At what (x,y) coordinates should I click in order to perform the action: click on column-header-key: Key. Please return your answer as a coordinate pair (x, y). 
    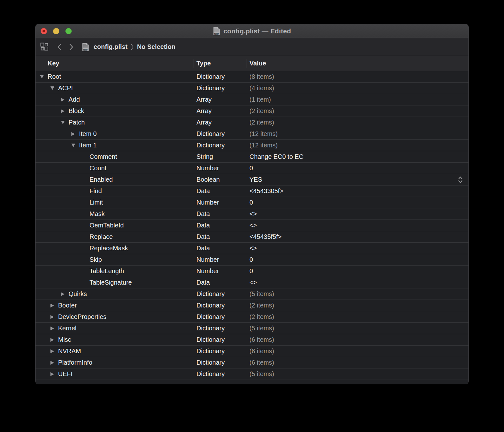
    Looking at the image, I should click on (115, 64).